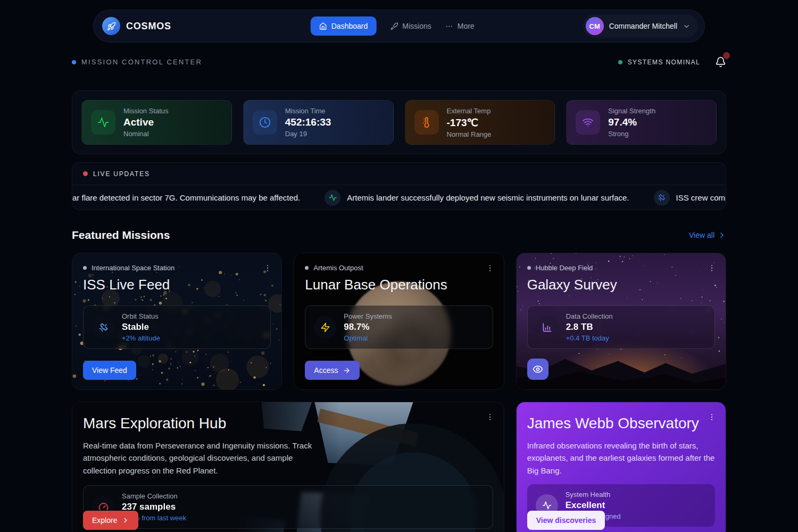 This screenshot has width=798, height=532. What do you see at coordinates (399, 327) in the screenshot?
I see `card-stat-box: Power Systems 98.7% Optimal` at bounding box center [399, 327].